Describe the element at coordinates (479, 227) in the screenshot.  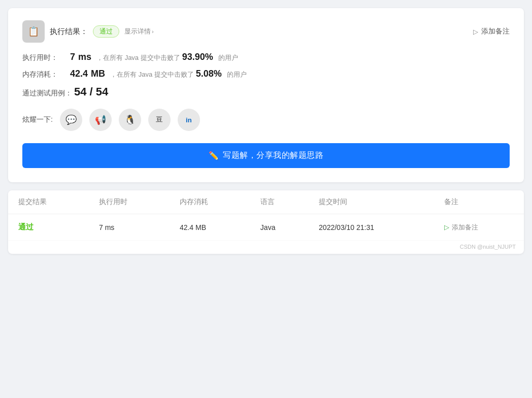
I see `table-add-note-button: ▷ 添加备注` at that location.